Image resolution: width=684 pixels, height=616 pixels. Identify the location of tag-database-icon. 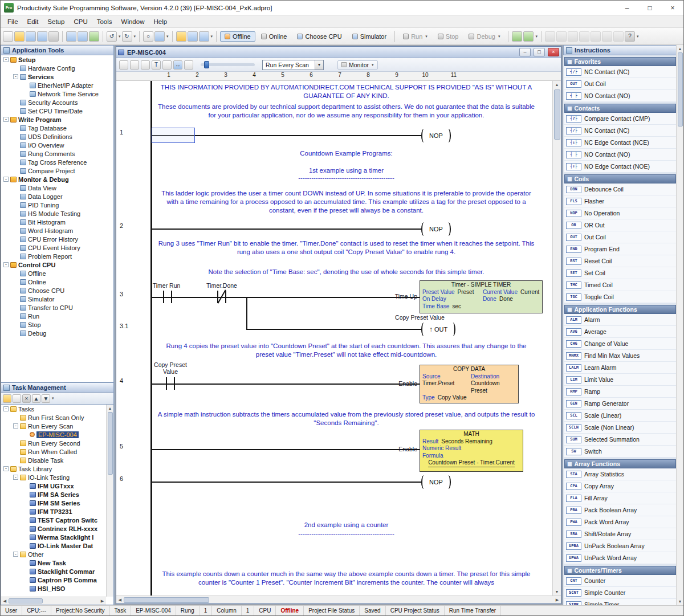
(550, 36).